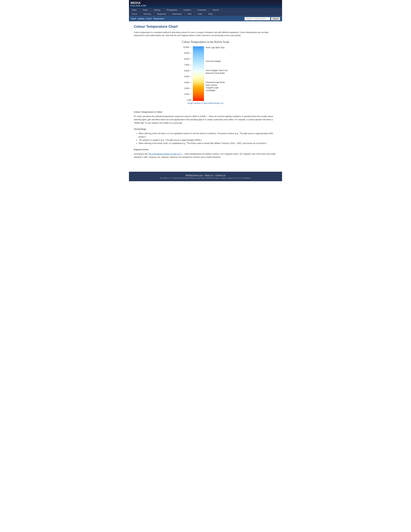 The width and height of the screenshot is (411, 532). I want to click on y-label-6000: 6,000 —, so click(188, 71).